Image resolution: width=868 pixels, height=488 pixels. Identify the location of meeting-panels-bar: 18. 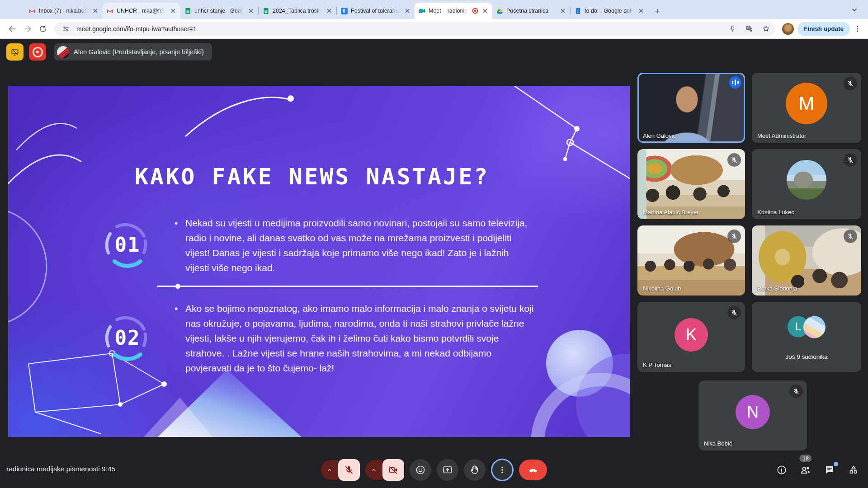
(817, 470).